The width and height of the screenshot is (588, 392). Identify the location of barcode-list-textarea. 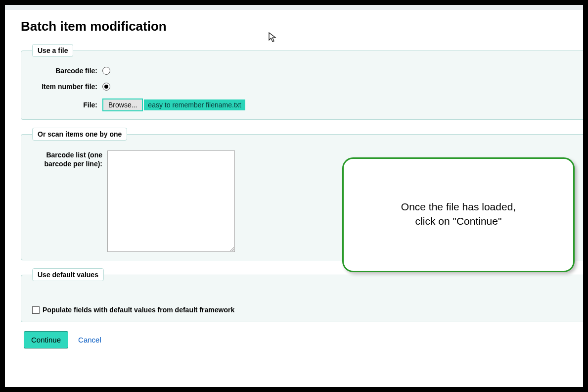
(171, 201).